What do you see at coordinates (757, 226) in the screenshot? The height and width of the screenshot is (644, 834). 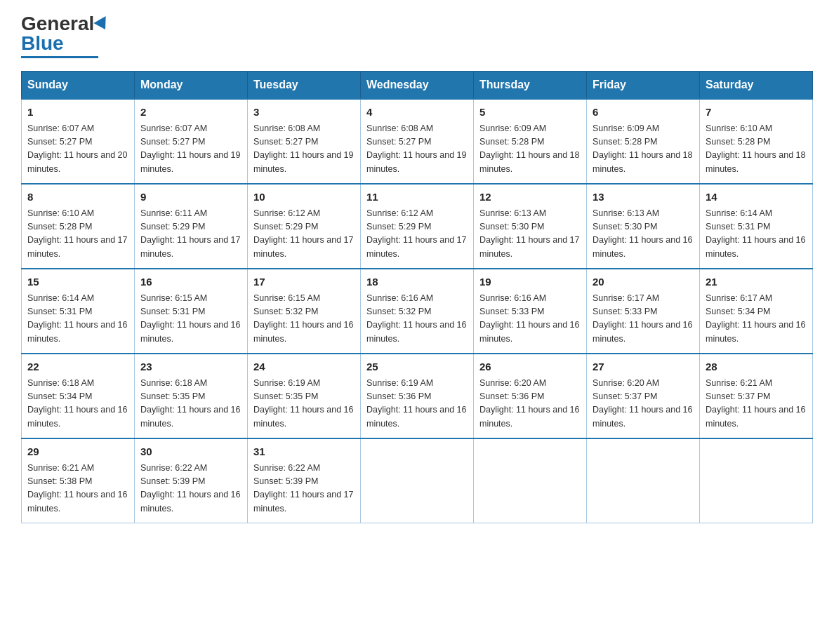 I see `calendar-cell: 14Sunrise: 6:14 AMSunset: 5:31 PMDayligh…` at bounding box center [757, 226].